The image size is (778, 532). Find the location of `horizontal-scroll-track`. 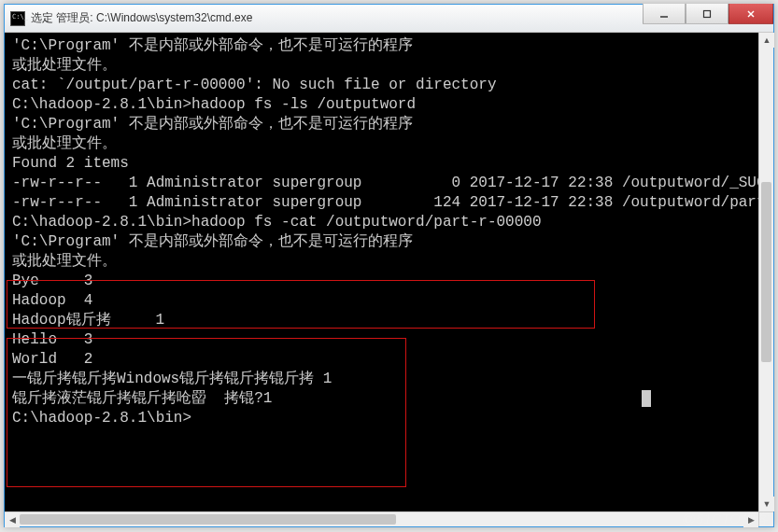

horizontal-scroll-track is located at coordinates (381, 519).